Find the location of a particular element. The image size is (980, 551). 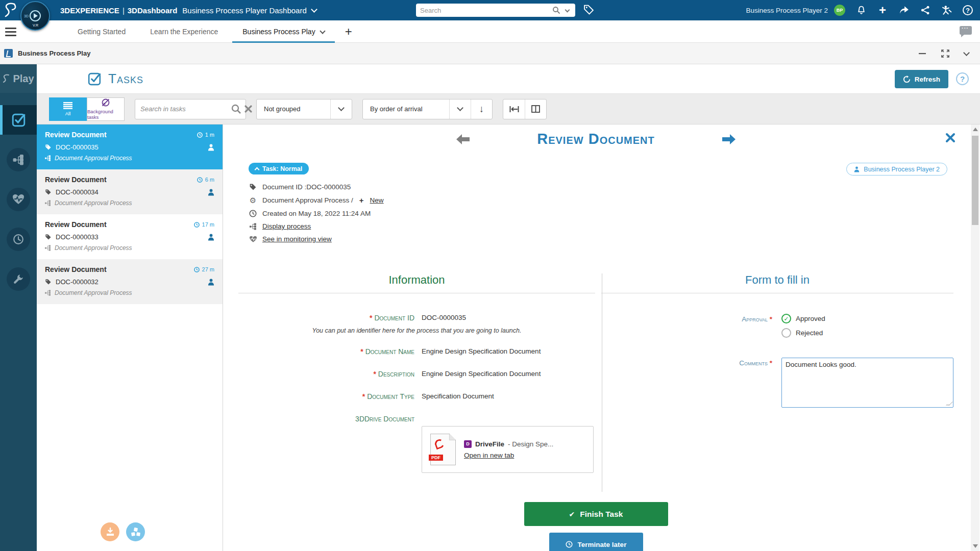

filter-all-button: All is located at coordinates (68, 109).